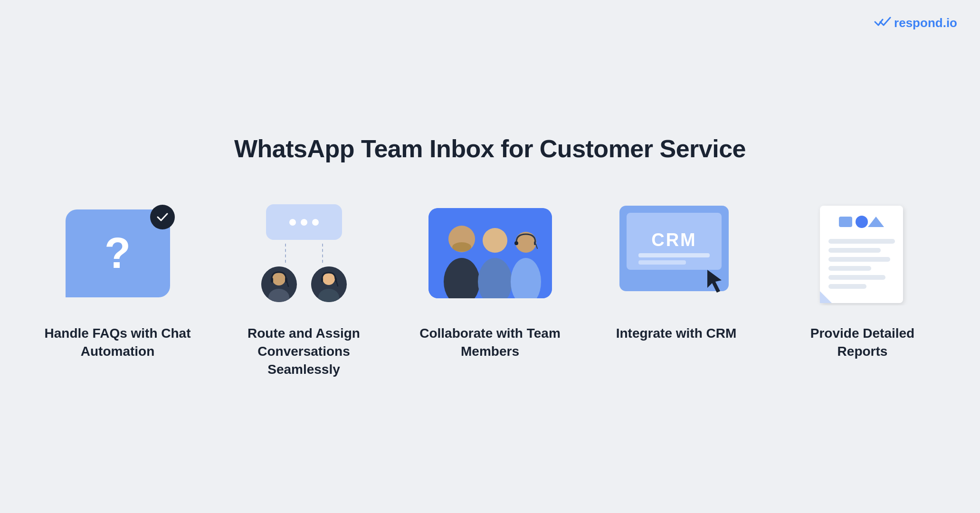 This screenshot has width=980, height=513. What do you see at coordinates (118, 281) in the screenshot?
I see `feature-faq: ? Handle FAQs with Chat Automation` at bounding box center [118, 281].